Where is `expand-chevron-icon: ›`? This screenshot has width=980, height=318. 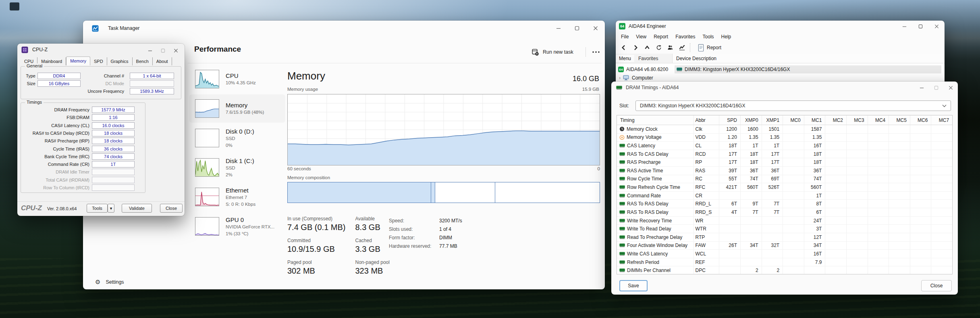 expand-chevron-icon: › is located at coordinates (620, 78).